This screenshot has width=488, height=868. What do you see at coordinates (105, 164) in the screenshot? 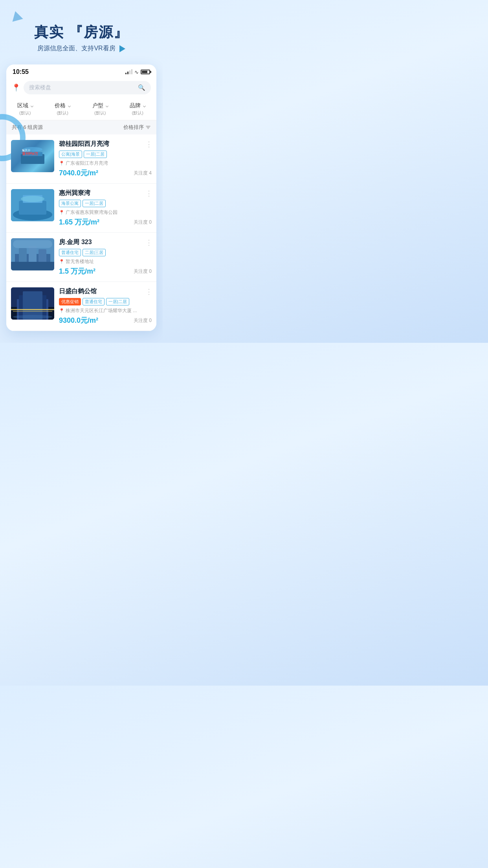
I see `location-row: 📍 广东省阳江市月亮湾` at bounding box center [105, 164].